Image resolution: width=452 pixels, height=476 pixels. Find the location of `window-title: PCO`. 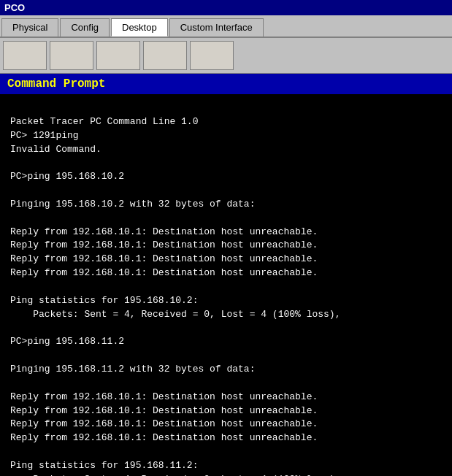

window-title: PCO is located at coordinates (15, 7).